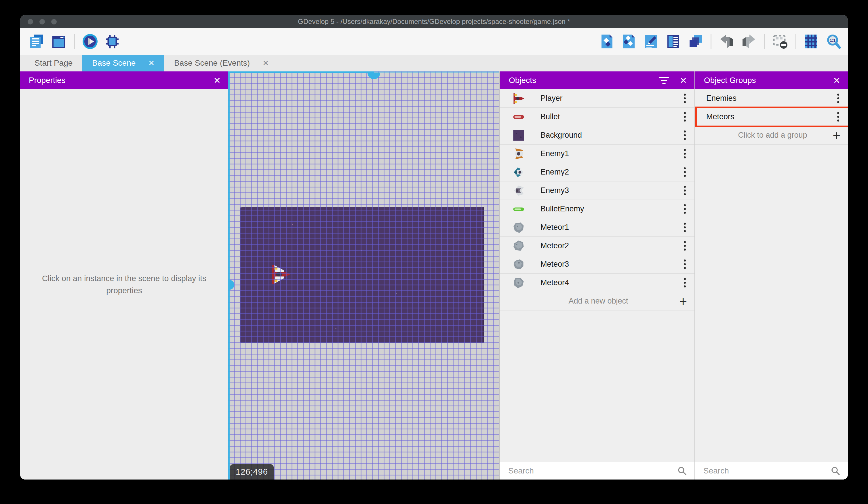 The height and width of the screenshot is (504, 868). Describe the element at coordinates (590, 301) in the screenshot. I see `add-object-label: Add a new object` at that location.